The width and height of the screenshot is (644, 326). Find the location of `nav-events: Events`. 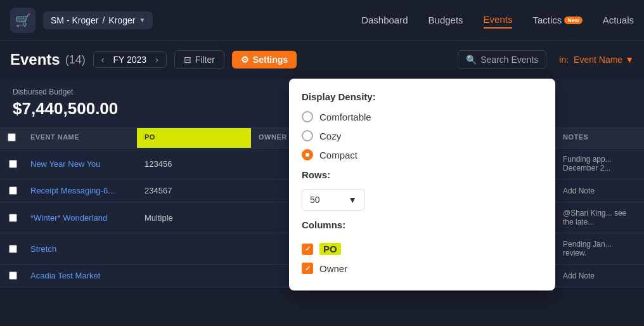

nav-events: Events is located at coordinates (498, 20).